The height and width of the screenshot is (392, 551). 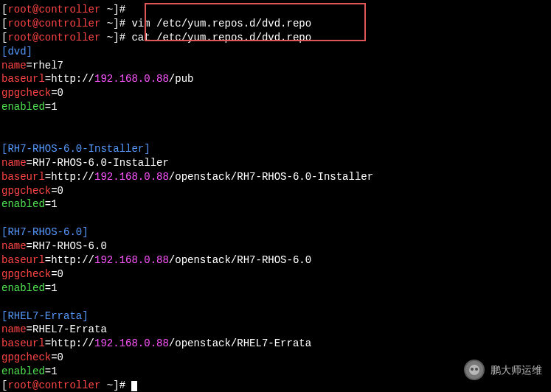 I want to click on terminal-line: [root@controller ~]# cat /etc/yum.repos.…, so click(x=276, y=38).